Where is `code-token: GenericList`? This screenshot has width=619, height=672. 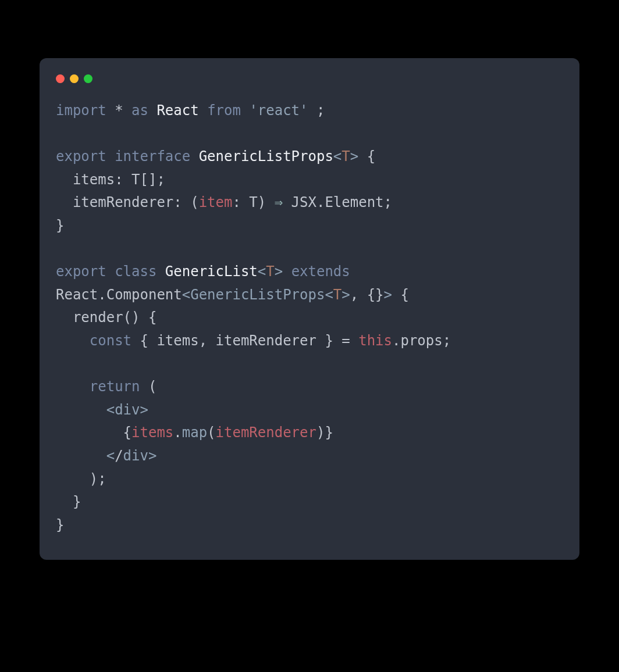 code-token: GenericList is located at coordinates (212, 271).